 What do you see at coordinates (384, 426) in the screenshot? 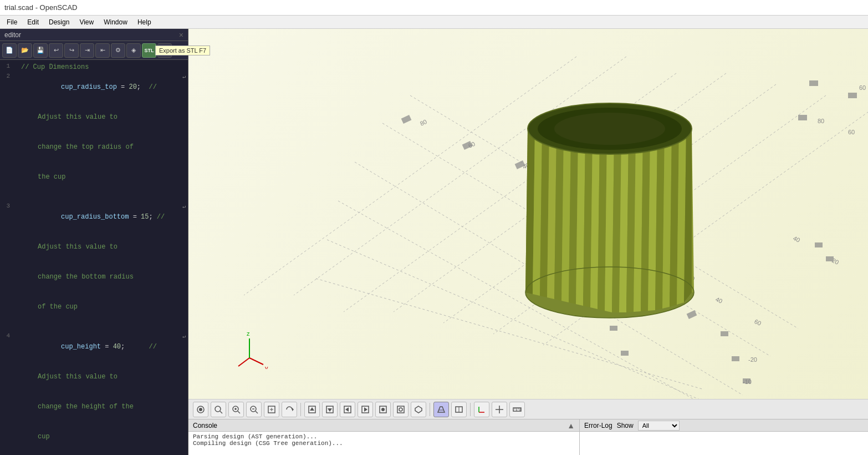
I see `console-header: Console ▲` at bounding box center [384, 426].